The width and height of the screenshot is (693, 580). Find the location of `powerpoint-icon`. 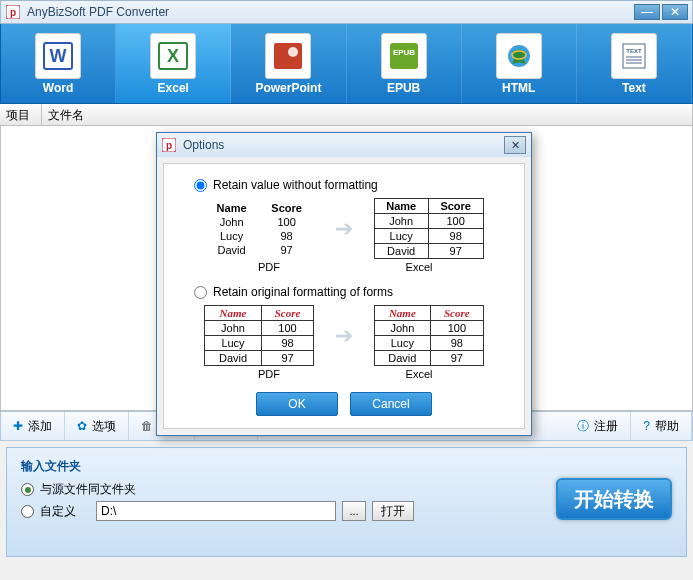

powerpoint-icon is located at coordinates (288, 56).